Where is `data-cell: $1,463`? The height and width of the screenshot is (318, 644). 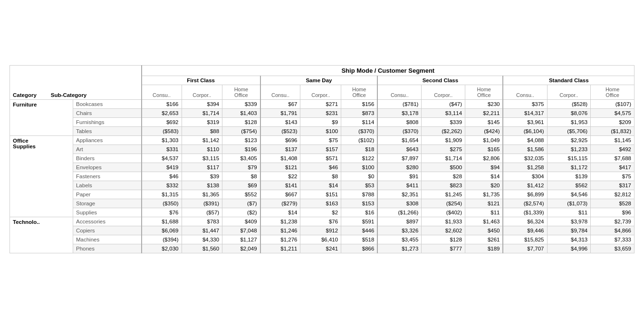
data-cell: $1,463 is located at coordinates (484, 222).